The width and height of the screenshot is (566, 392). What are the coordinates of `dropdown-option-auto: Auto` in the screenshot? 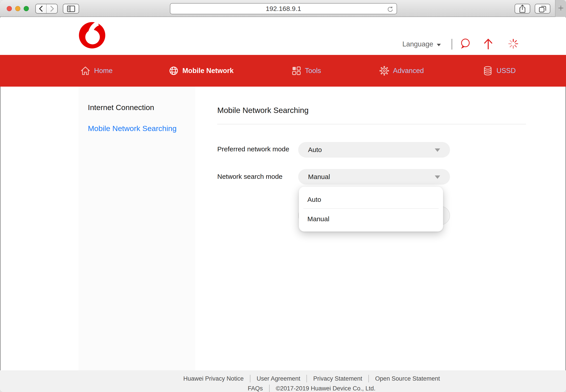 It's located at (371, 197).